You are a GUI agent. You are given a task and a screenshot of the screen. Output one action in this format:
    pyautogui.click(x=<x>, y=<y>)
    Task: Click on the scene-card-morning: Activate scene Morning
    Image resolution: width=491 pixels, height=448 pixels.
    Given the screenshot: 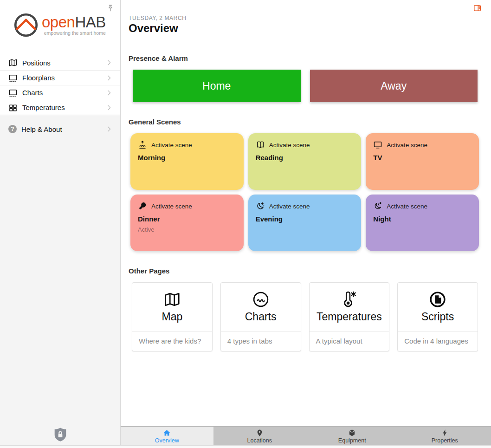 What is the action you would take?
    pyautogui.click(x=187, y=162)
    